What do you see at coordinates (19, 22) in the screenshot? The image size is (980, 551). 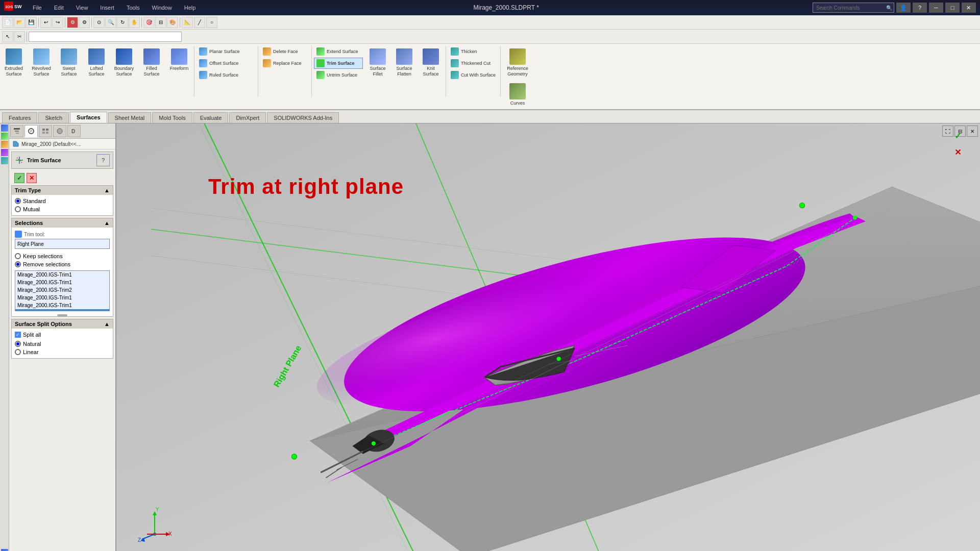 I see `open-button: 📂` at bounding box center [19, 22].